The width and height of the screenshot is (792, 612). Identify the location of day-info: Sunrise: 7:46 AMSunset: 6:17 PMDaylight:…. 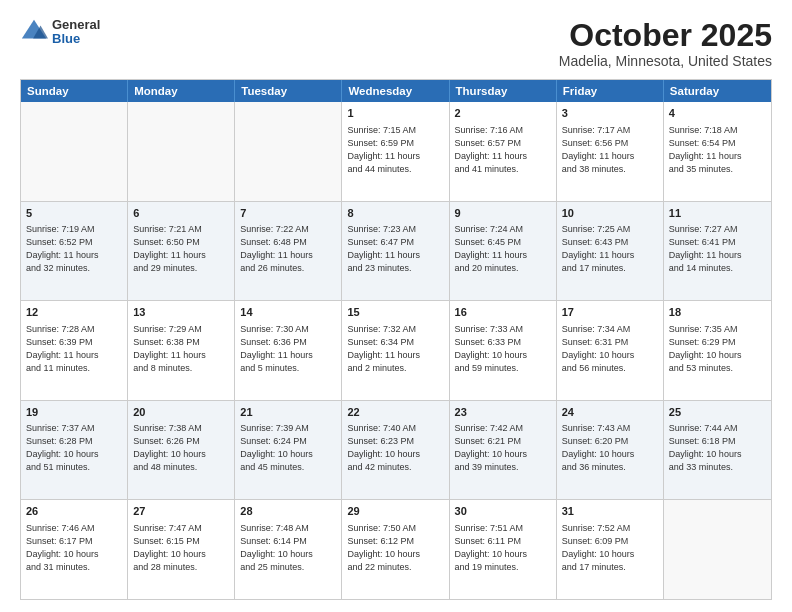
(74, 548).